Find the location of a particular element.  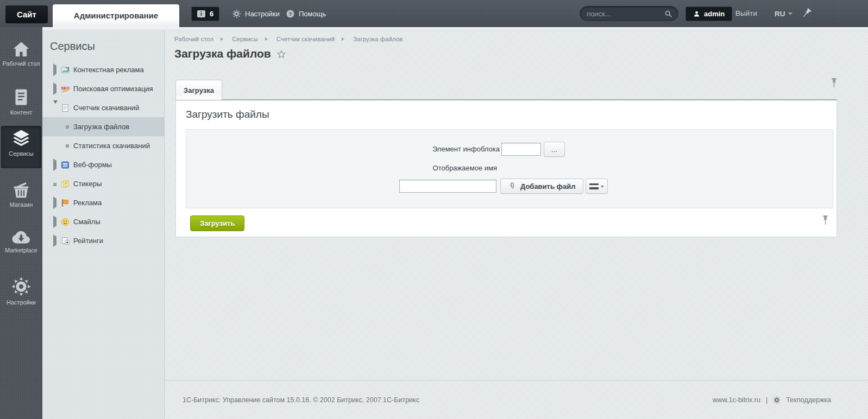

rail-item-content: Контент is located at coordinates (21, 103).